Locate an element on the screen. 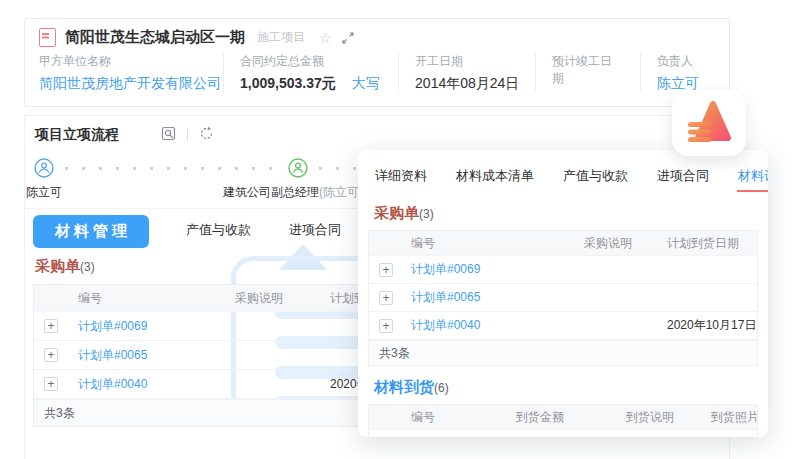 The image size is (792, 459). amount-in-words-link: 大写 is located at coordinates (366, 84).